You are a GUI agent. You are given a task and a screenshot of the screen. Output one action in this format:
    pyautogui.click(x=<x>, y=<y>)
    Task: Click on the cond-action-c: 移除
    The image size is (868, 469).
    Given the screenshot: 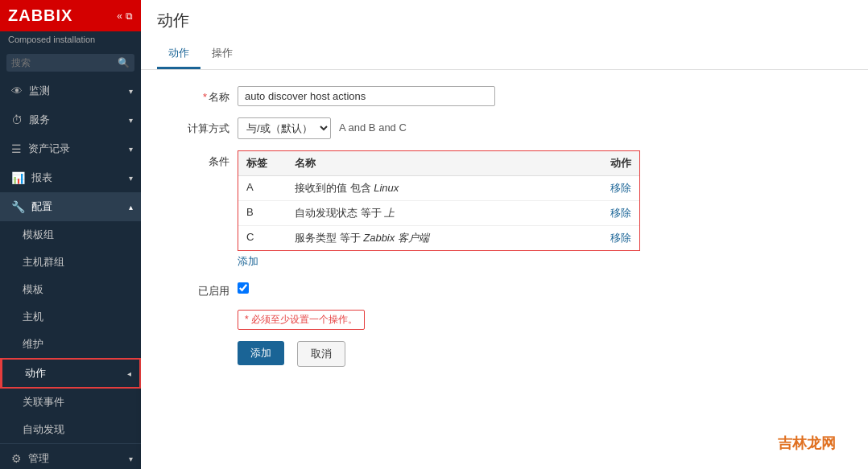 What is the action you would take?
    pyautogui.click(x=615, y=238)
    